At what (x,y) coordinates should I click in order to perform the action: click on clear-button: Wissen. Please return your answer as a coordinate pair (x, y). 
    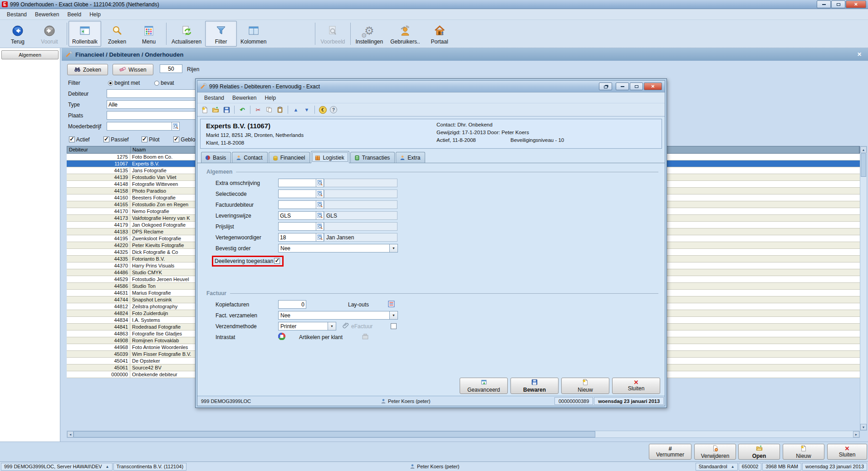
    Looking at the image, I should click on (133, 70).